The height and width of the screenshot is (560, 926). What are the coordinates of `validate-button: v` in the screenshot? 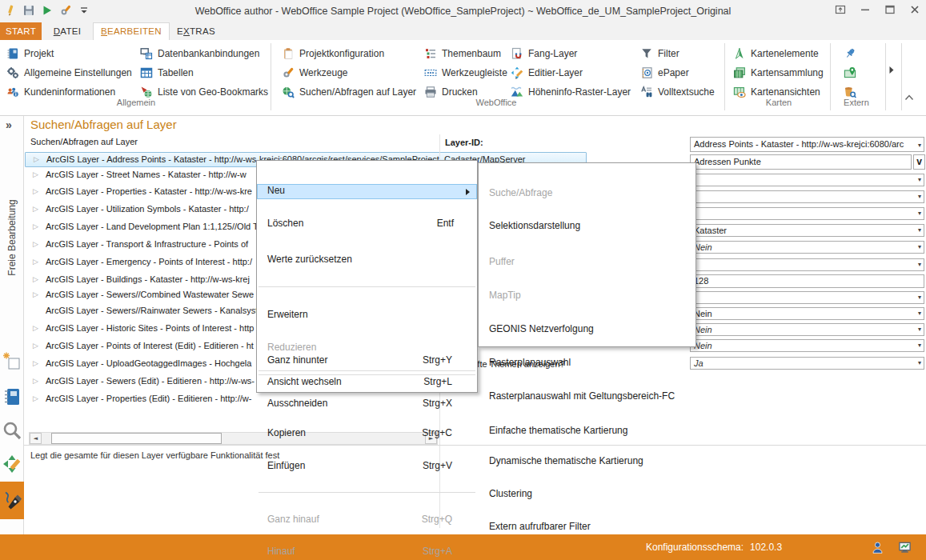 It's located at (919, 162).